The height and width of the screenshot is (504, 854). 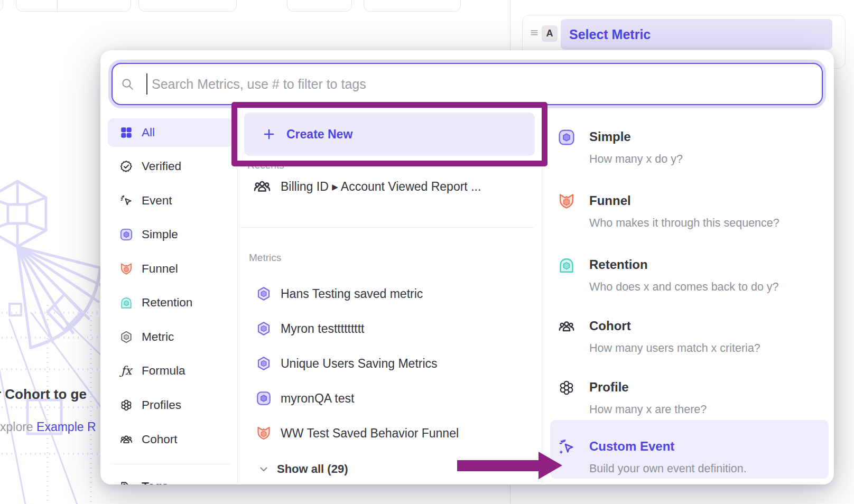 What do you see at coordinates (388, 186) in the screenshot?
I see `recent-item: Billing ID ▸ Account Viewed Report ...` at bounding box center [388, 186].